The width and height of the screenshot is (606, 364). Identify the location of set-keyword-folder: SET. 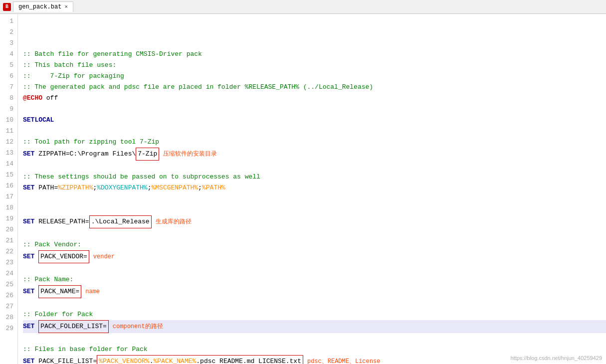
(29, 327).